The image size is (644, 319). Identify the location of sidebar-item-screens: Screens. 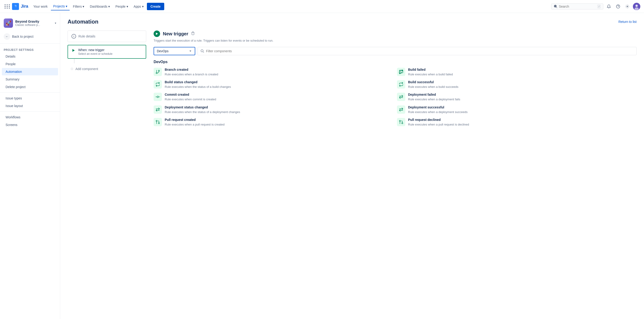
(30, 125).